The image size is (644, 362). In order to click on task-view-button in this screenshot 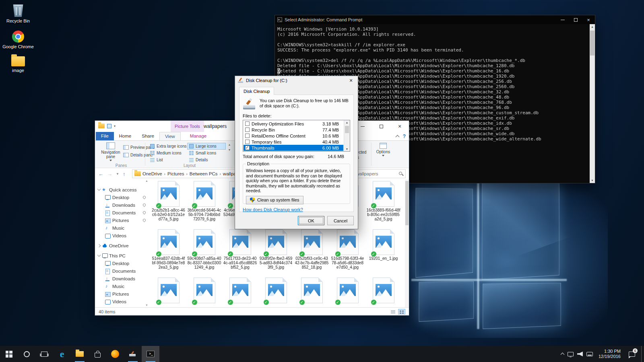, I will do `click(44, 354)`.